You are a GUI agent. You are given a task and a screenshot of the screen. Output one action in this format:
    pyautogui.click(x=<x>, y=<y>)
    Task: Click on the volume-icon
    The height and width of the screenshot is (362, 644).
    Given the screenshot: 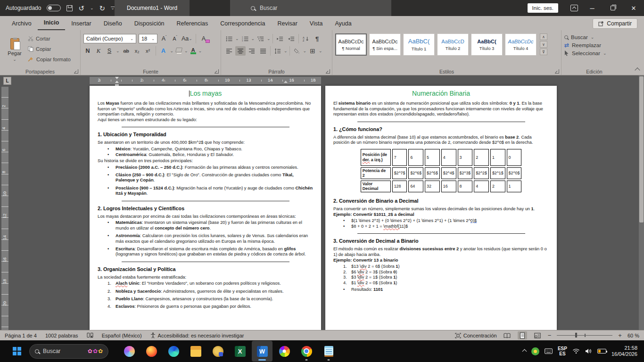 What is the action you would take?
    pyautogui.click(x=588, y=351)
    